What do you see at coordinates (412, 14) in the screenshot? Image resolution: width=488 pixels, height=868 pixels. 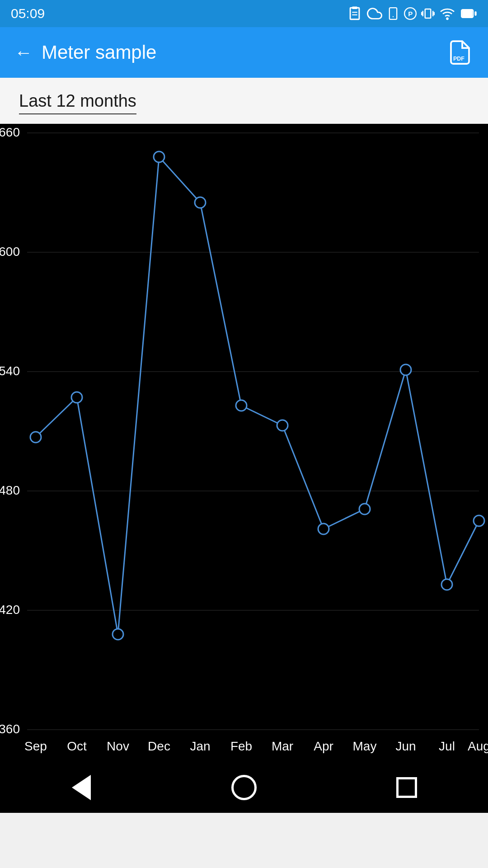 I see `status-icons: P` at bounding box center [412, 14].